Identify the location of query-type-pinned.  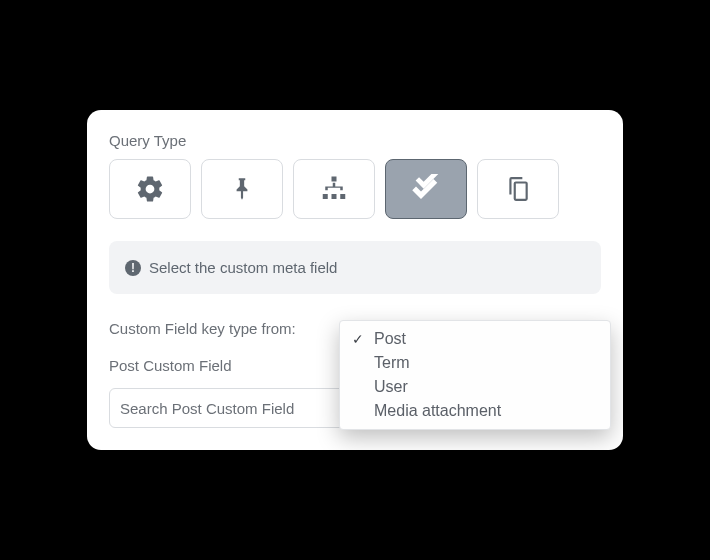
(242, 189).